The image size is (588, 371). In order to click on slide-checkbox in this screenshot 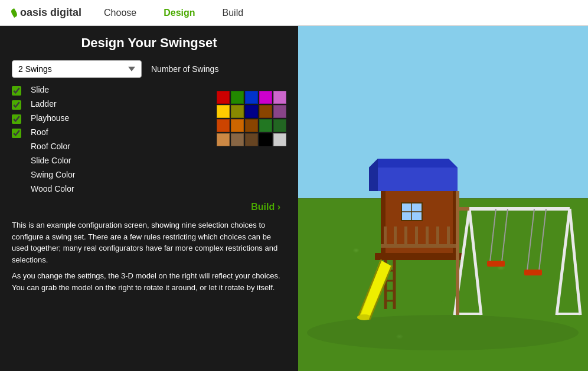, I will do `click(17, 91)`.